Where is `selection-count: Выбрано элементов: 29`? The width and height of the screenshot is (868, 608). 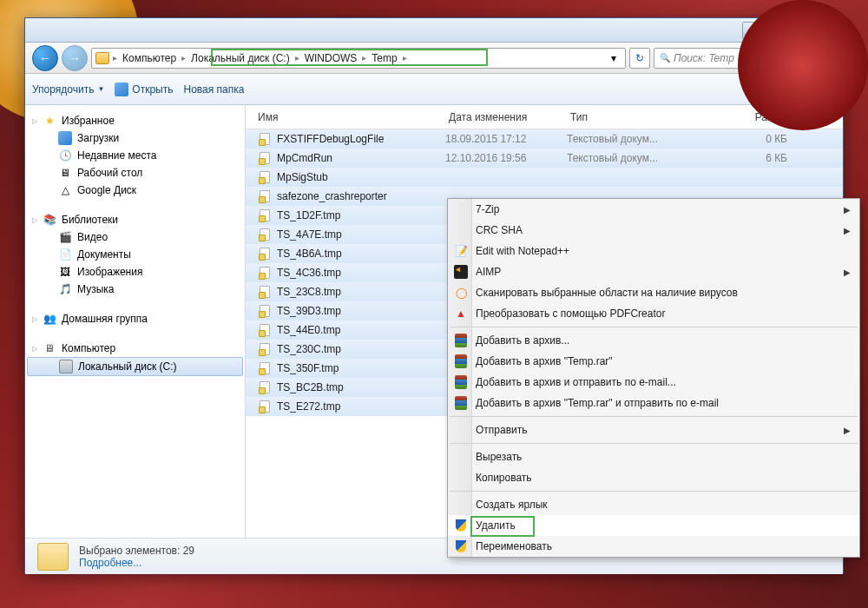
selection-count: Выбрано элементов: 29 is located at coordinates (137, 551).